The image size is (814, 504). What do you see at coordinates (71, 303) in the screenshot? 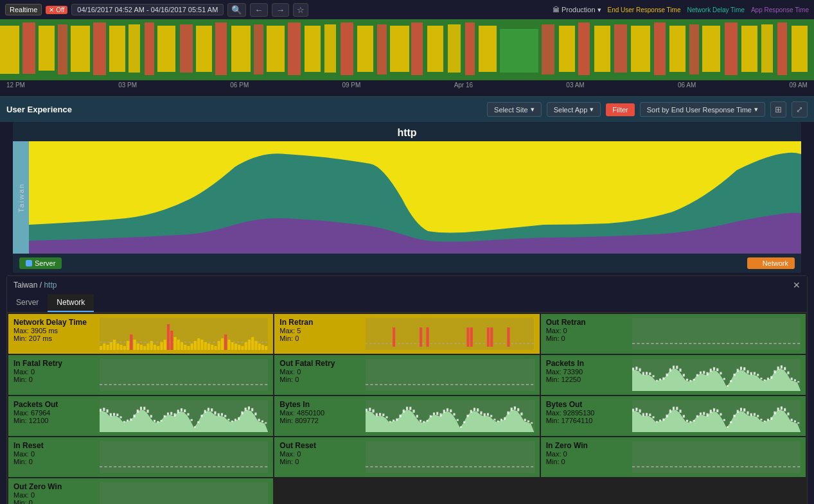
I see `tab-network: Network` at bounding box center [71, 303].